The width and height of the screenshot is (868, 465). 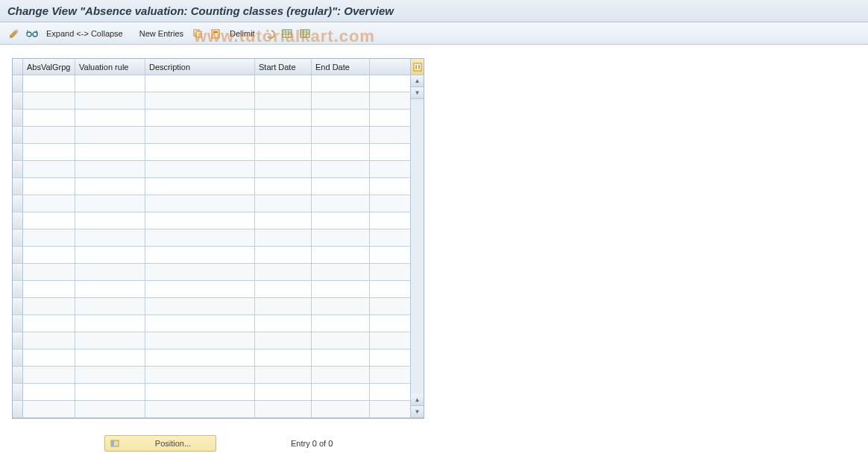 I want to click on new-entries-button: New Entries, so click(x=161, y=34).